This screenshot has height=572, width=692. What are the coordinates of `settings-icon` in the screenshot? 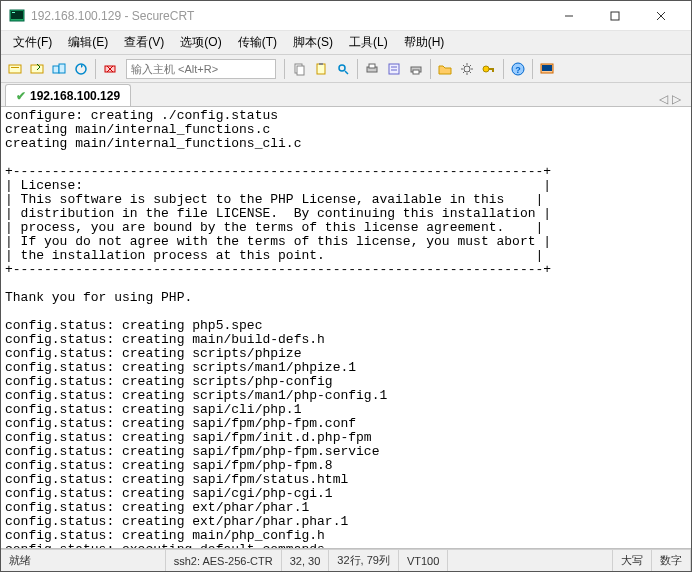 It's located at (467, 69).